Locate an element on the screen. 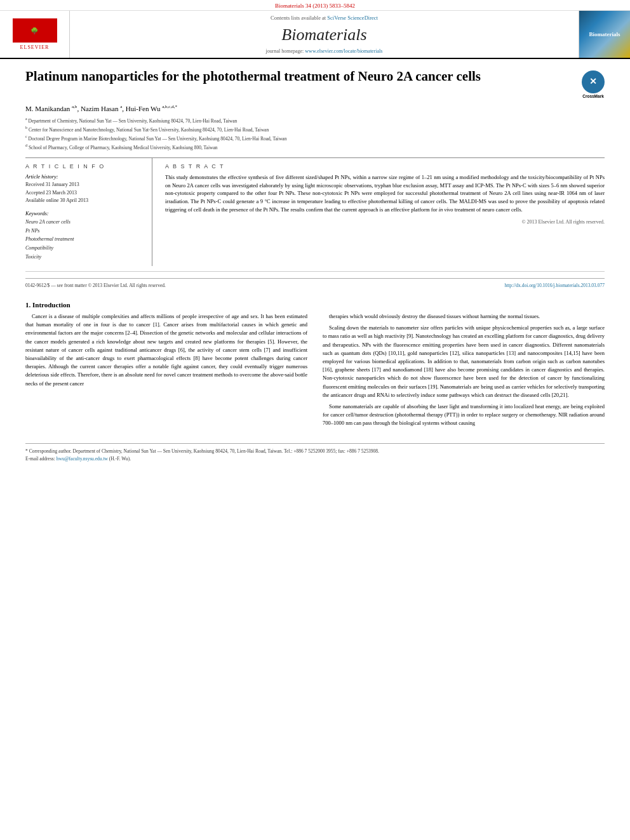 The width and height of the screenshot is (630, 840). homepage-link: www.elsevier.com/locate/biomaterials is located at coordinates (344, 51).